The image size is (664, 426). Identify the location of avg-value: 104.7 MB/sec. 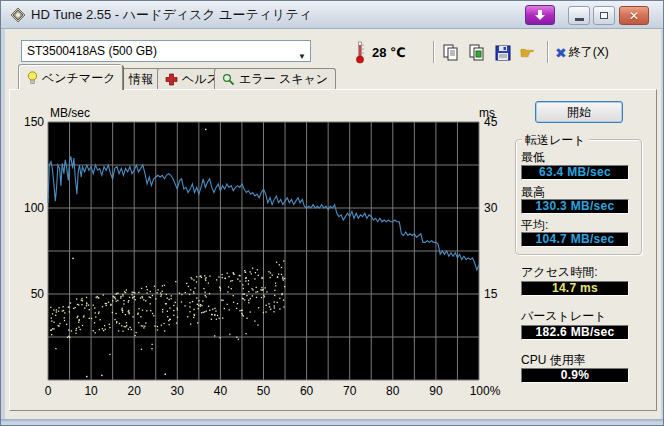
(575, 240).